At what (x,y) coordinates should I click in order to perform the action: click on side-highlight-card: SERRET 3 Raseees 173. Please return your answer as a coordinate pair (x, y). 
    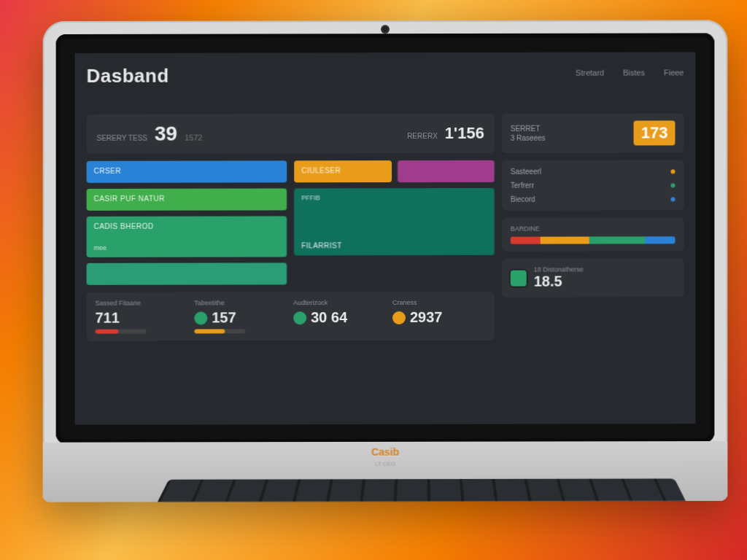
    Looking at the image, I should click on (593, 133).